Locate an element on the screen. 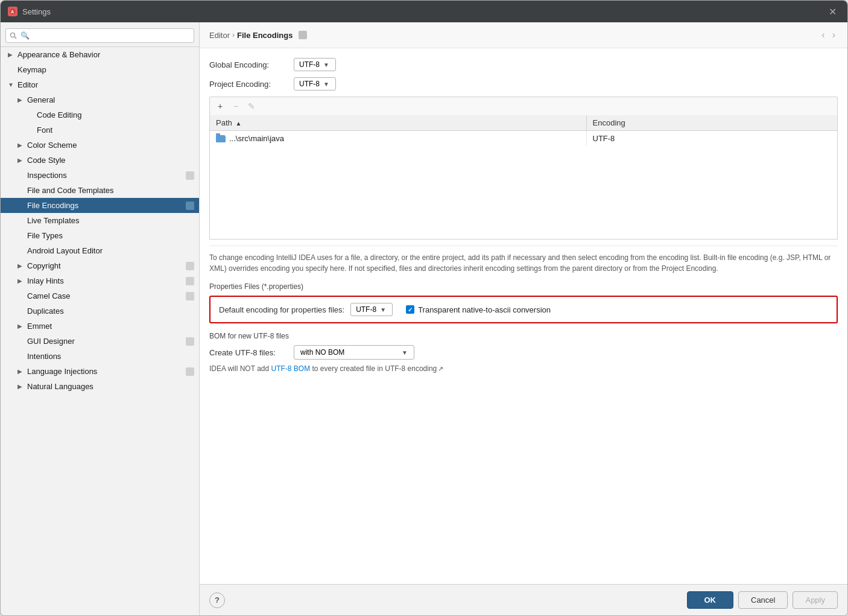  sidebar-item-label: Code Editing is located at coordinates (116, 115).